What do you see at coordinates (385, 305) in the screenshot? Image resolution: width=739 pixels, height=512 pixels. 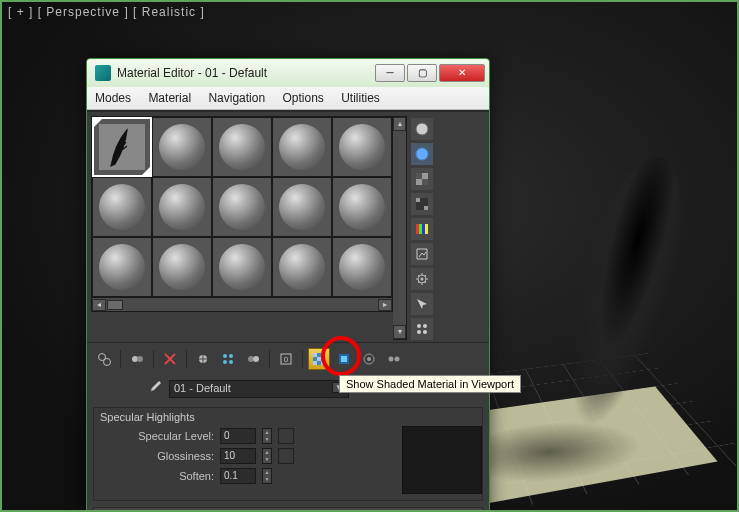 I see `scroll-right-icon: ▸` at bounding box center [385, 305].